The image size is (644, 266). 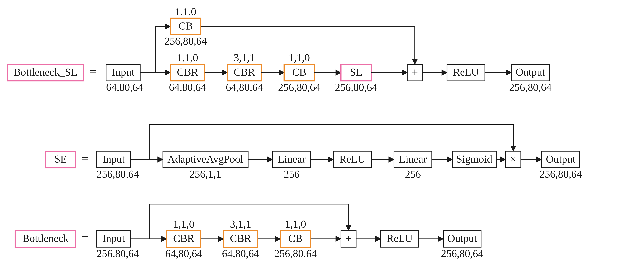 I want to click on linear2-label: Linear, so click(x=413, y=159).